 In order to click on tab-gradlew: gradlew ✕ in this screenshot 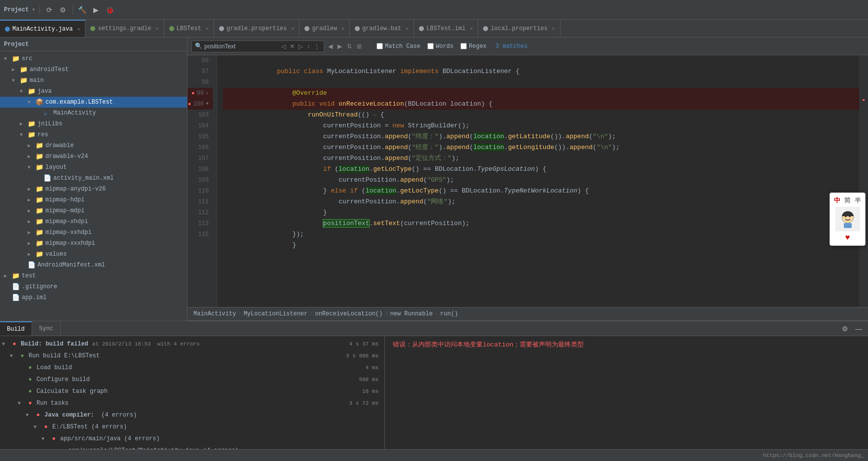, I will do `click(325, 29)`.